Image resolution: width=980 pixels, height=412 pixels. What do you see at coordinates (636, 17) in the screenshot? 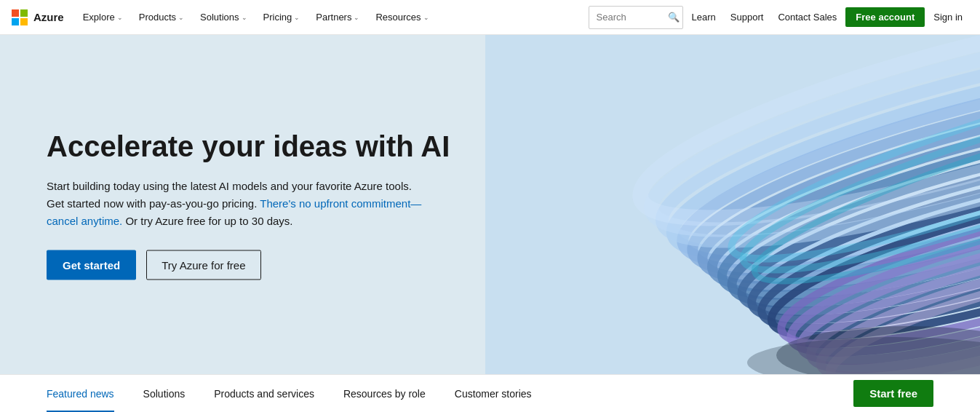
I see `search-box: 🔍` at bounding box center [636, 17].